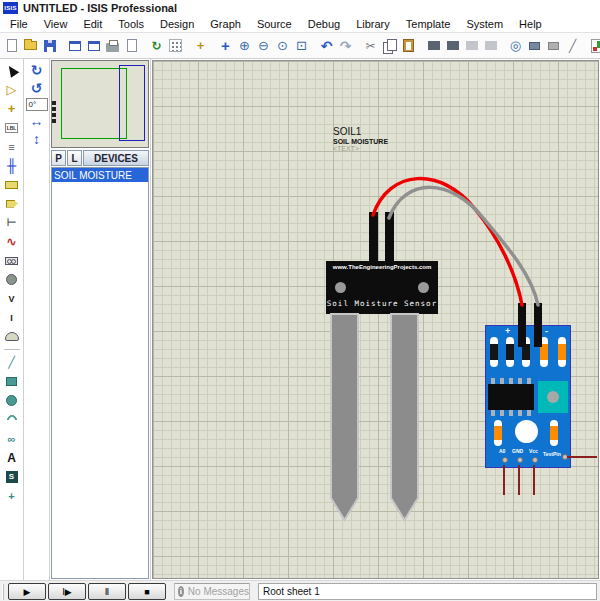 The height and width of the screenshot is (601, 600). I want to click on toggle-grid-button, so click(176, 46).